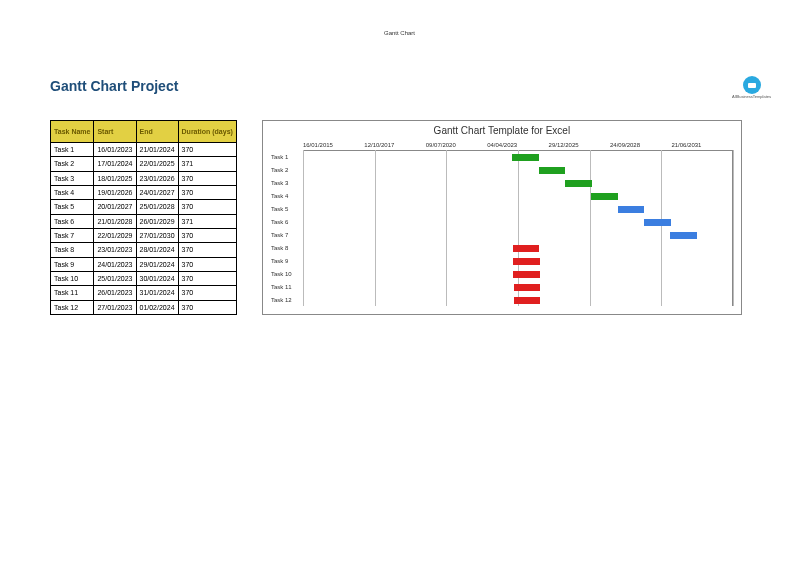 The width and height of the screenshot is (799, 566). Describe the element at coordinates (115, 132) in the screenshot. I see `table-header: Start` at that location.